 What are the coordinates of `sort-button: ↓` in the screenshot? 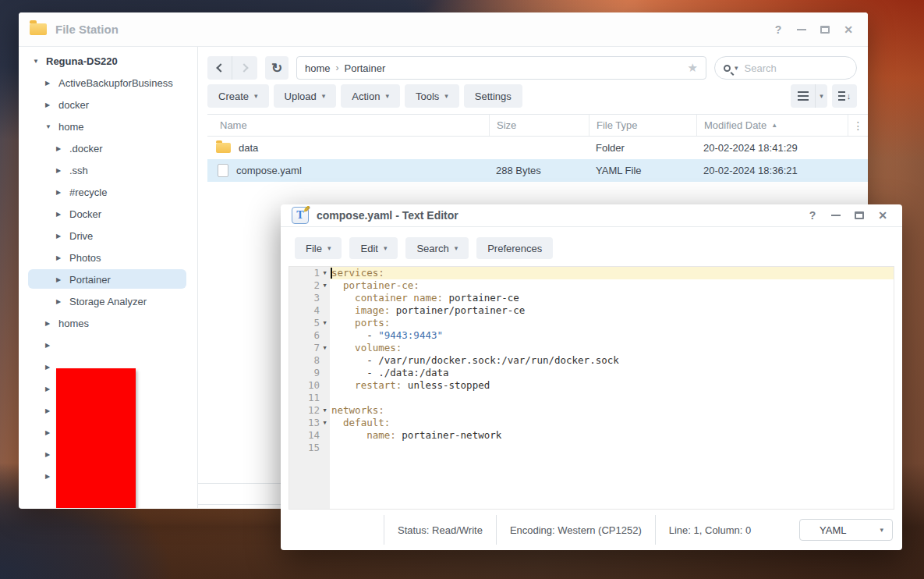 It's located at (844, 96).